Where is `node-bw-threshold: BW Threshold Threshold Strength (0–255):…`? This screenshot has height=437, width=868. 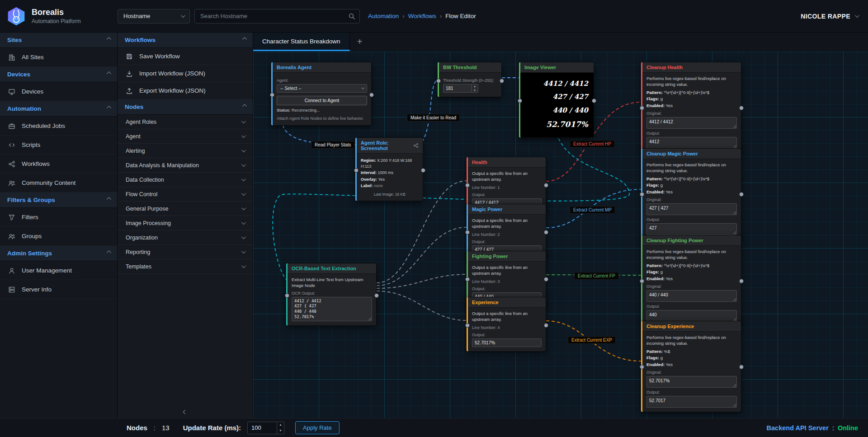
node-bw-threshold: BW Threshold Threshold Strength (0–255):… is located at coordinates (470, 80).